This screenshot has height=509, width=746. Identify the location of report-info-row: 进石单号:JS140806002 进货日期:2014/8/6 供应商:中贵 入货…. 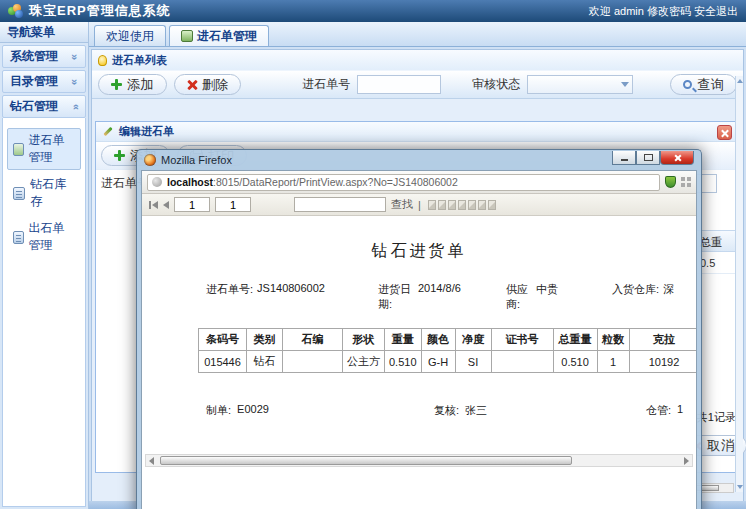
(451, 297).